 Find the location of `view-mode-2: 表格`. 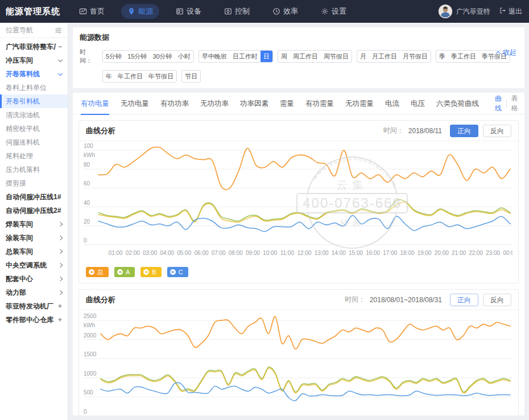

view-mode-2: 表格 is located at coordinates (515, 104).